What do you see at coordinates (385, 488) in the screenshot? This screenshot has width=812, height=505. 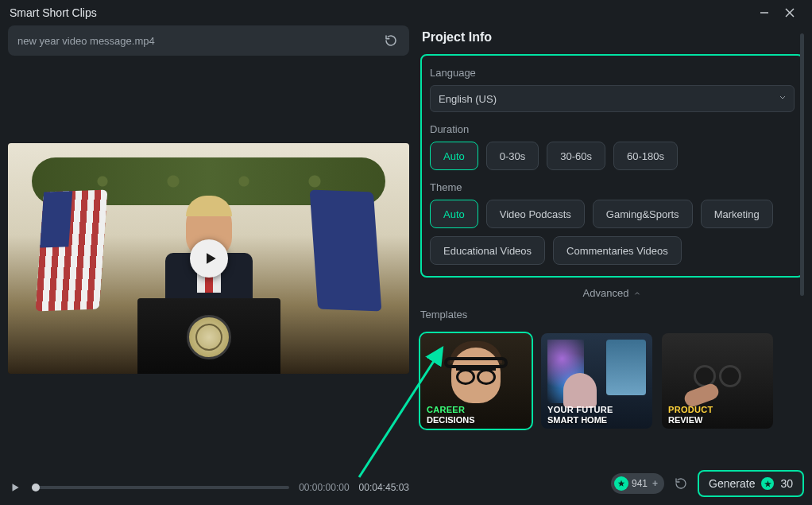 I see `time-duration: 00:04:45:03` at bounding box center [385, 488].